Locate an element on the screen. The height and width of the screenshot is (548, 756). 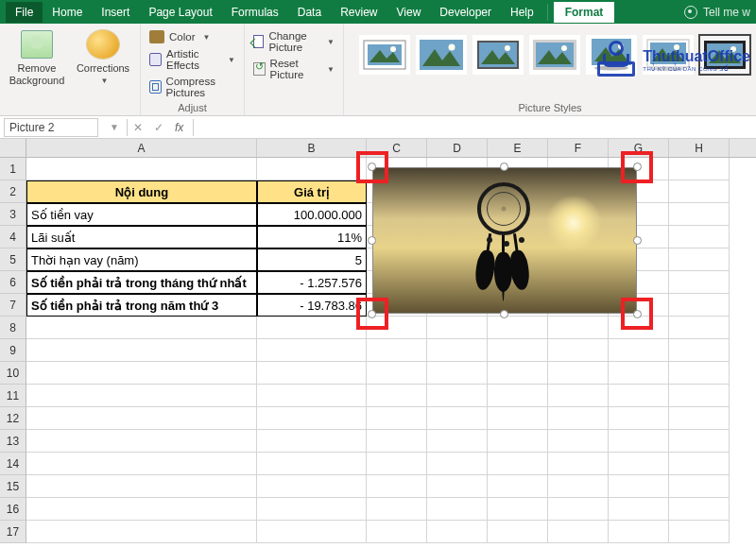
row-header: 10 is located at coordinates (13, 373).